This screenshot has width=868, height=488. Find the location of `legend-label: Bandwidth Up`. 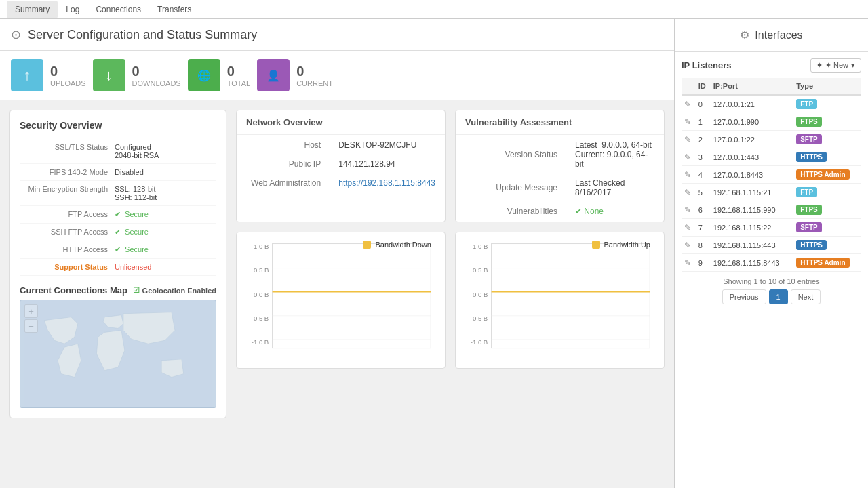

legend-label: Bandwidth Up is located at coordinates (628, 245).